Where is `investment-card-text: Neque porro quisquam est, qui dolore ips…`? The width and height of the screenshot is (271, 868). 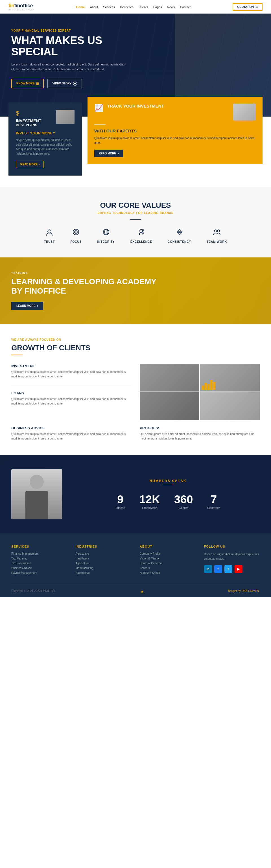
investment-card-text: Neque porro quisquam est, qui dolore ips… is located at coordinates (45, 147).